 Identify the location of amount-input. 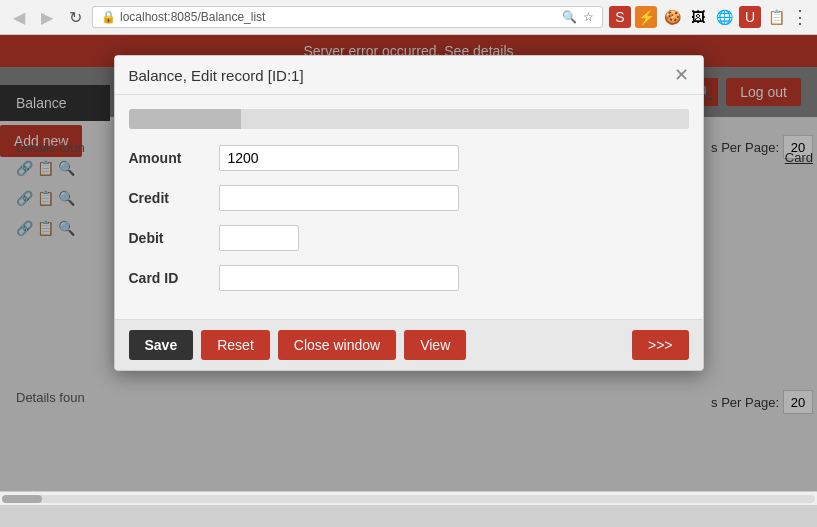
(339, 158).